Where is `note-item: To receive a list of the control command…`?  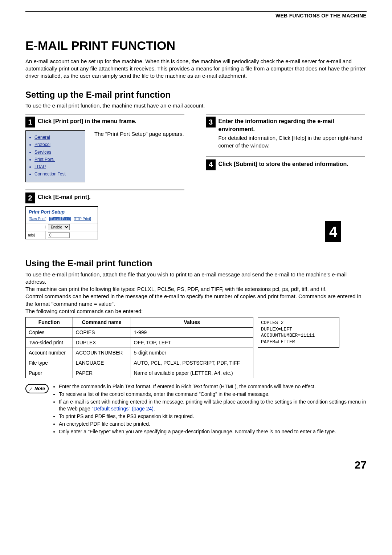 note-item: To receive a list of the control command… is located at coordinates (213, 394).